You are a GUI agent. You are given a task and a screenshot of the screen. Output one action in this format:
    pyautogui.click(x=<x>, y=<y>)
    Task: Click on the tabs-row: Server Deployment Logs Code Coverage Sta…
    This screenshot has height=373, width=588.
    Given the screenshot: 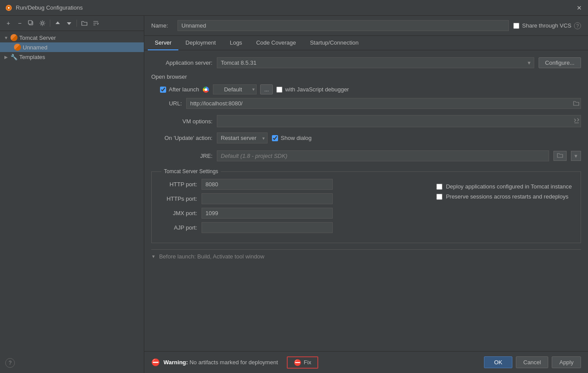 What is the action you would take?
    pyautogui.click(x=366, y=43)
    